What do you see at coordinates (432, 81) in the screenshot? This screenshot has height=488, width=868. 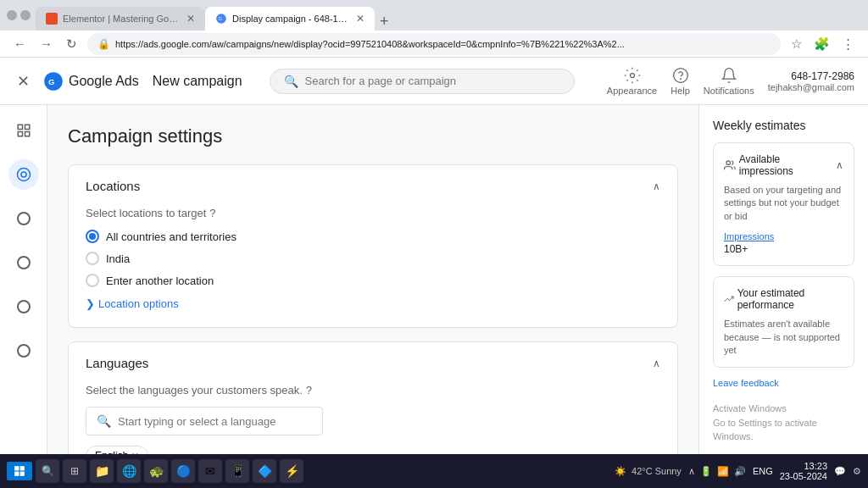 I see `search-input` at bounding box center [432, 81].